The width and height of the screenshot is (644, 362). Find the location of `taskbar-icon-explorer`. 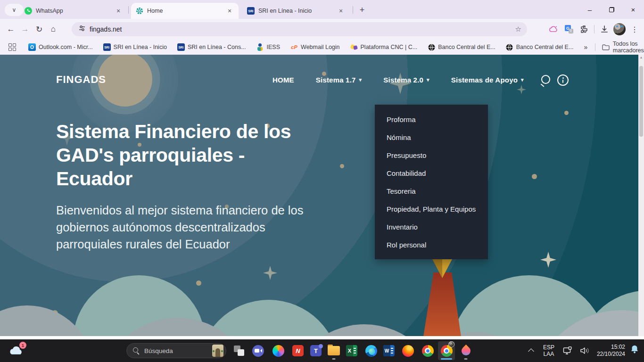

taskbar-icon-explorer is located at coordinates (334, 351).